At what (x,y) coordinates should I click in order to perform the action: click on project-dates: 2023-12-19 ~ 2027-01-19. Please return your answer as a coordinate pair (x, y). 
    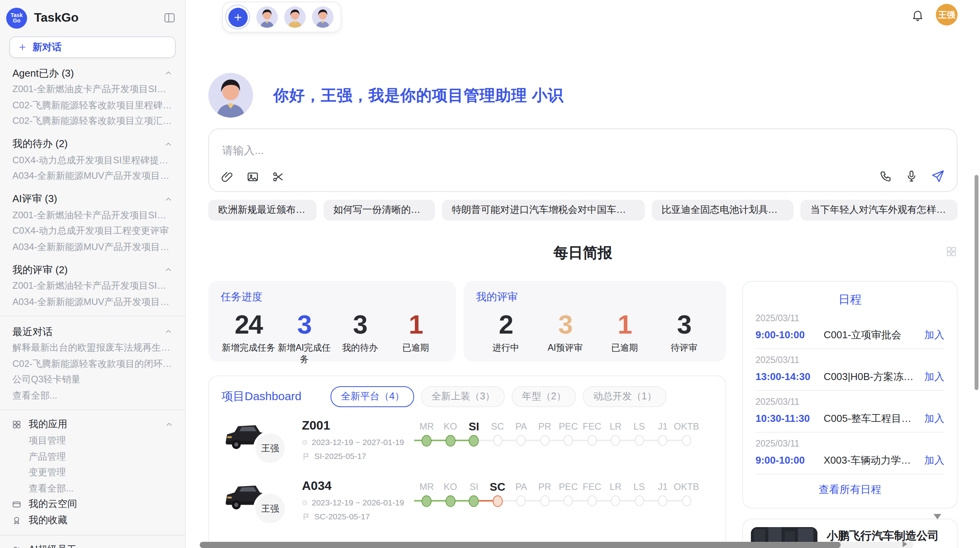
    Looking at the image, I should click on (353, 442).